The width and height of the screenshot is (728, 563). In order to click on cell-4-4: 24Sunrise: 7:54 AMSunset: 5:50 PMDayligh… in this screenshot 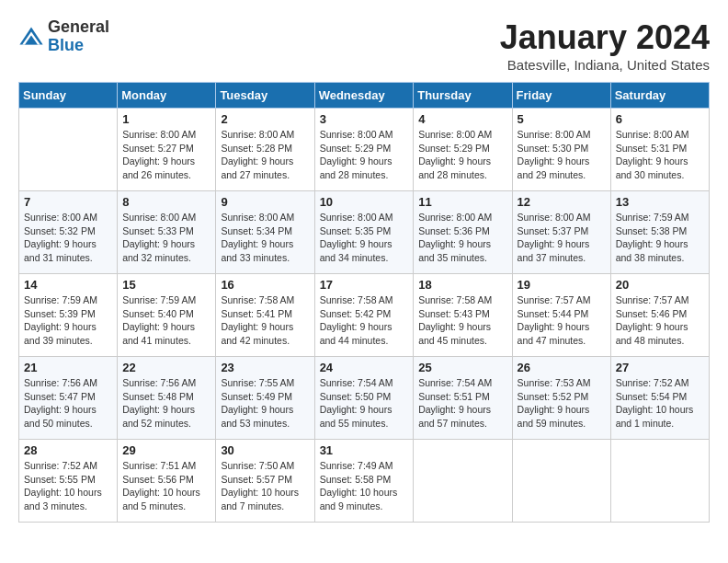, I will do `click(364, 398)`.